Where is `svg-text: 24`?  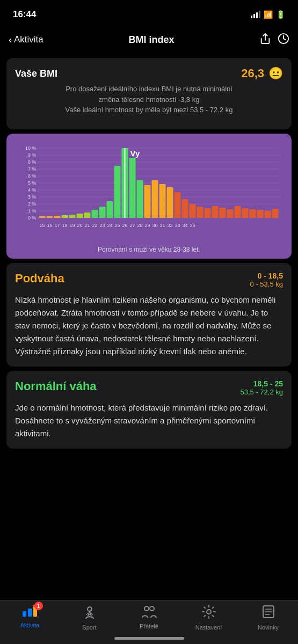
svg-text: 24 is located at coordinates (110, 225).